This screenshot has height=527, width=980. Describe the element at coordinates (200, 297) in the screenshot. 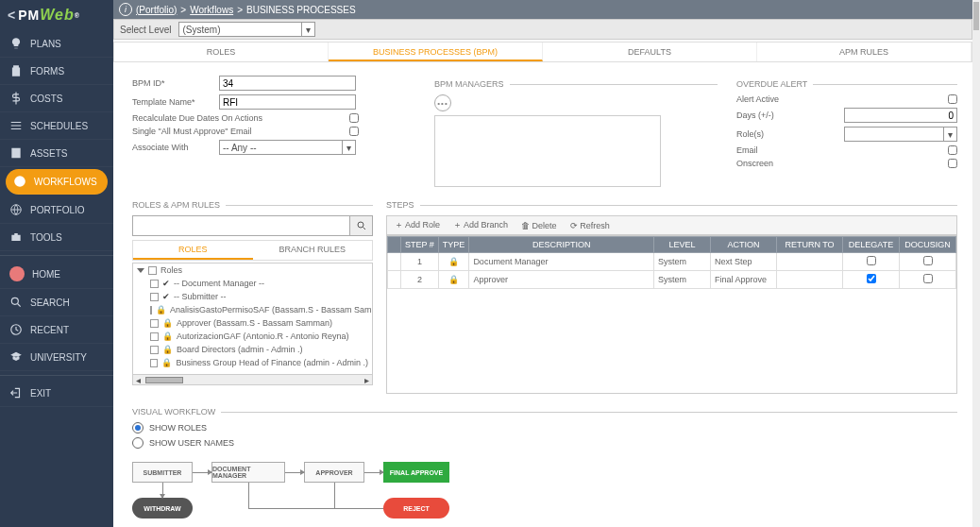

I see `tree-item: -- Submitter --` at that location.